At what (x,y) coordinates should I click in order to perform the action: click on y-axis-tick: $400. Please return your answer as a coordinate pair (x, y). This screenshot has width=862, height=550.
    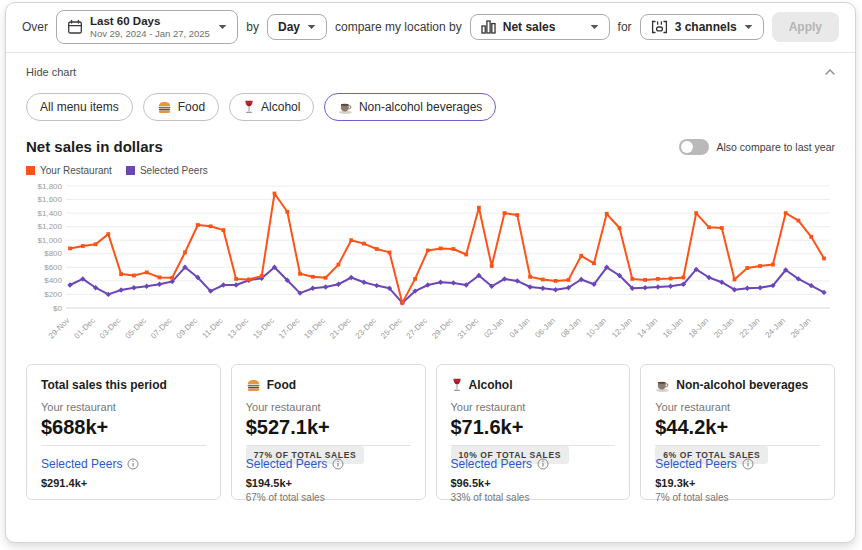
    Looking at the image, I should click on (53, 282).